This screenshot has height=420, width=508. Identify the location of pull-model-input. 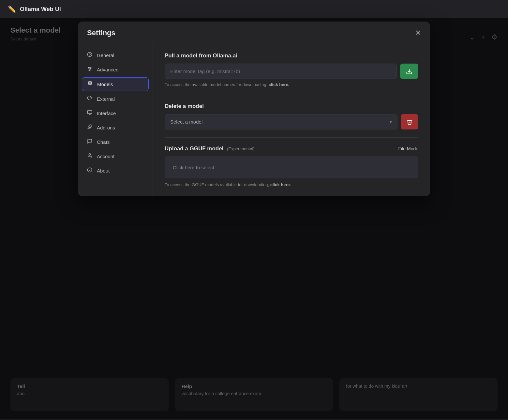
(281, 71).